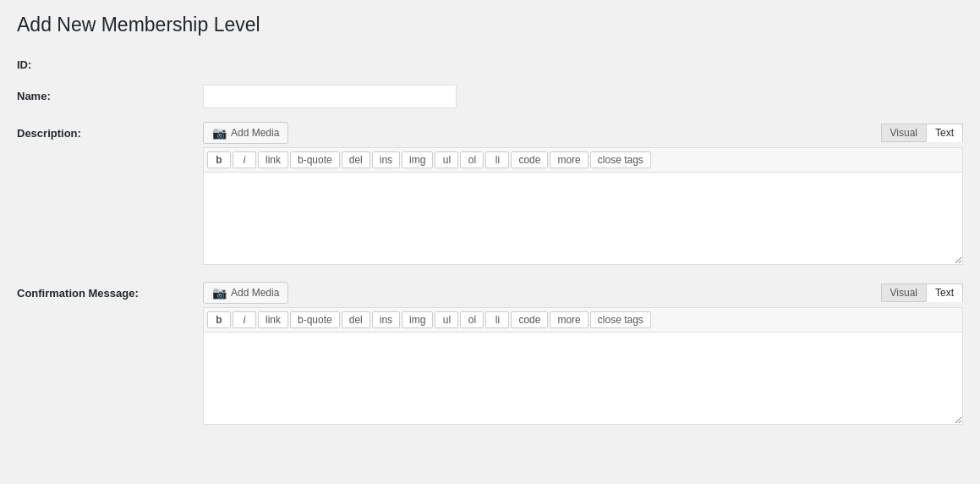 The height and width of the screenshot is (484, 980). Describe the element at coordinates (110, 63) in the screenshot. I see `id-label: ID:` at that location.